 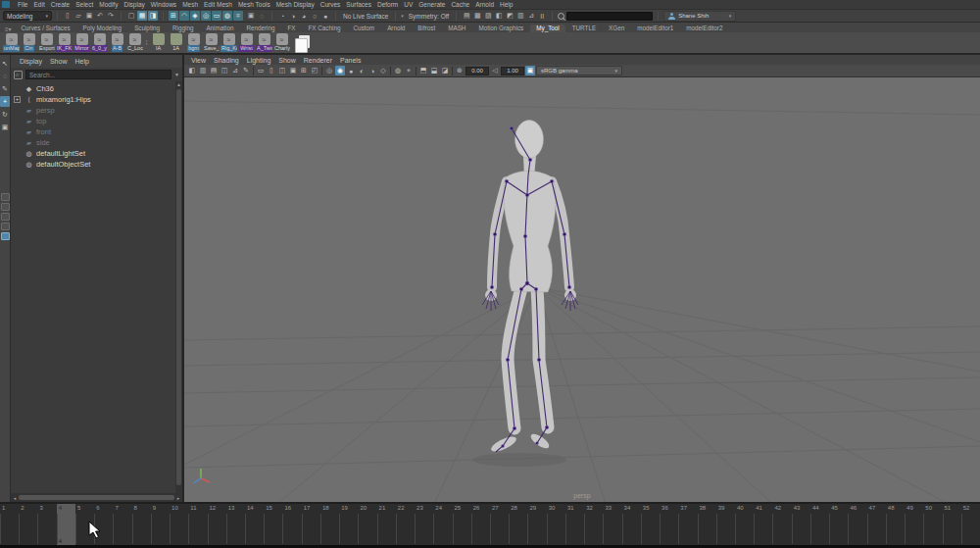 I want to click on timeline-frame-47: 47, so click(x=876, y=524).